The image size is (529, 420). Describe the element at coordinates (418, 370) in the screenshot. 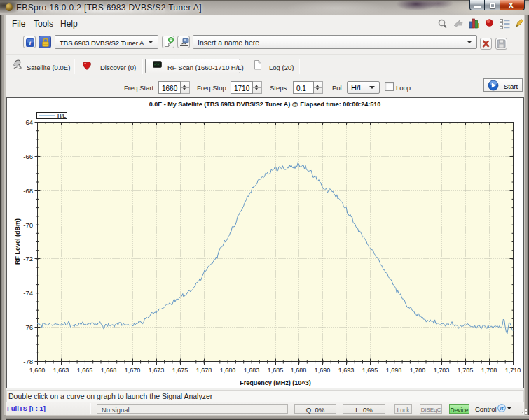

I see `svg-text: 1,700` at that location.